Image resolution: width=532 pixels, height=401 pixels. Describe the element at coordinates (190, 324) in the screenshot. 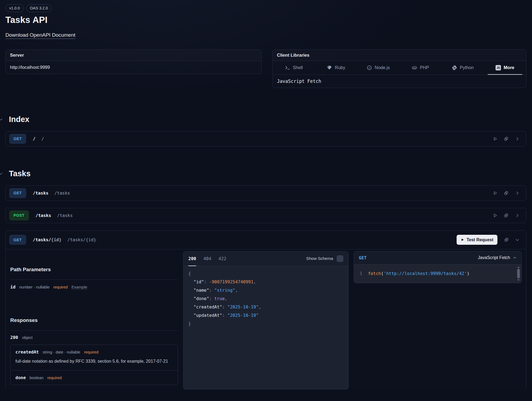

I see `code-token: }` at that location.